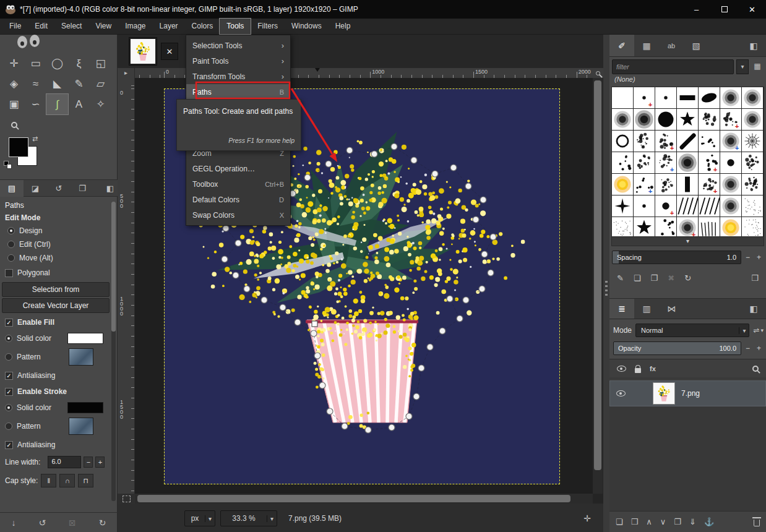 The height and width of the screenshot is (532, 766). I want to click on spacing-decrease-button: −, so click(747, 257).